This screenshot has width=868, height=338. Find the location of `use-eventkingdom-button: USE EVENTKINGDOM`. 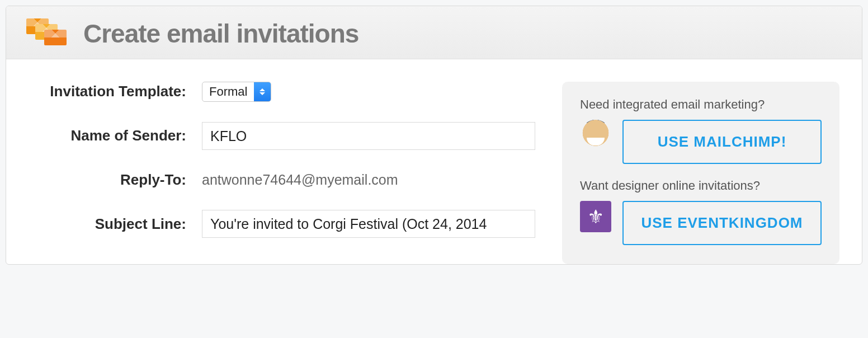

use-eventkingdom-button: USE EVENTKINGDOM is located at coordinates (722, 223).